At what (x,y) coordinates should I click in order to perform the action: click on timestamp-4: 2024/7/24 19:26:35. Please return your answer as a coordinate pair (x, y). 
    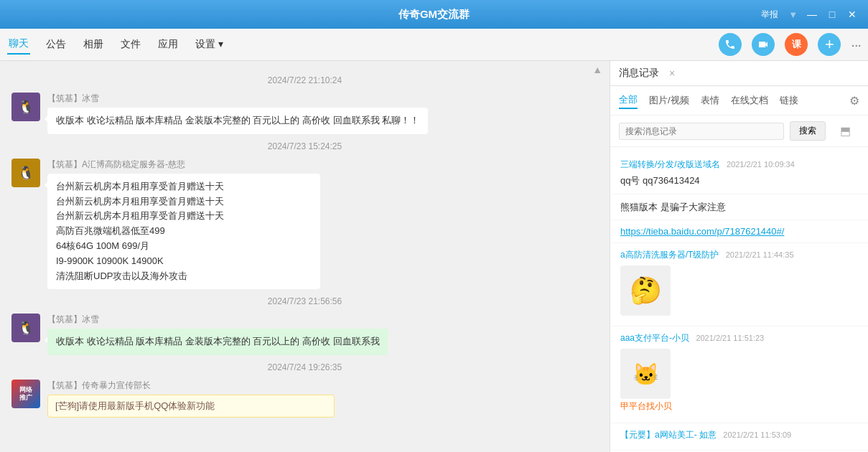
    Looking at the image, I should click on (304, 367).